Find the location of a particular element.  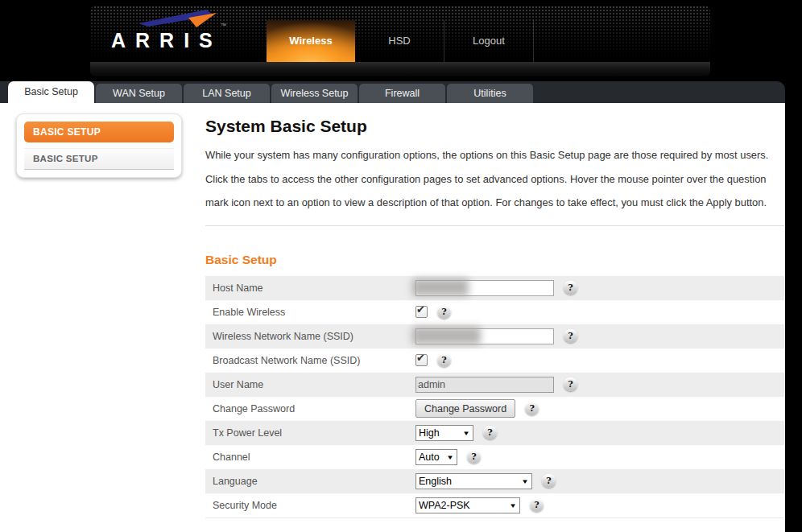

channel-label: Channel is located at coordinates (311, 457).